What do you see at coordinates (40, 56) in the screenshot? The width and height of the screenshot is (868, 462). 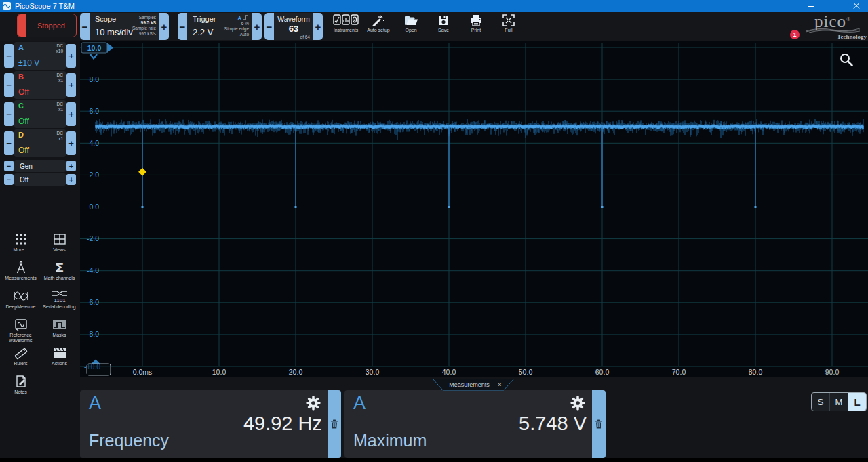 I see `channel-a-body: A DCx10 ±10 V` at bounding box center [40, 56].